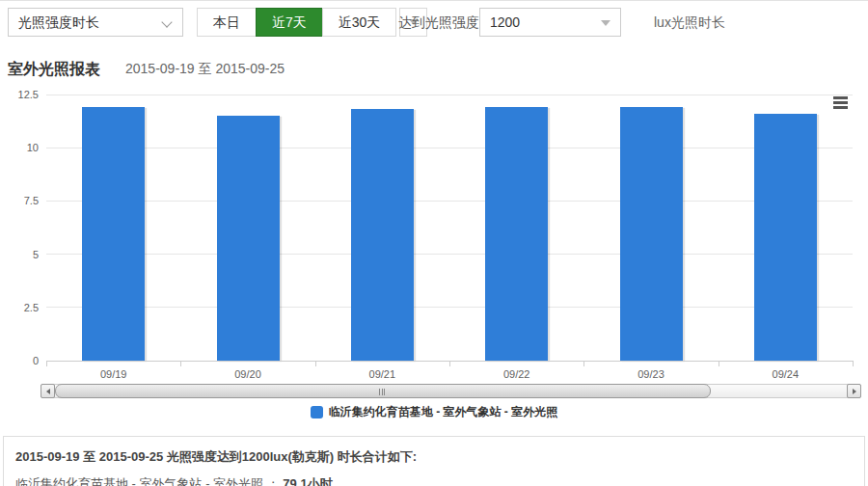 The image size is (868, 486). Describe the element at coordinates (54, 69) in the screenshot. I see `page-title: 室外光照报表` at that location.